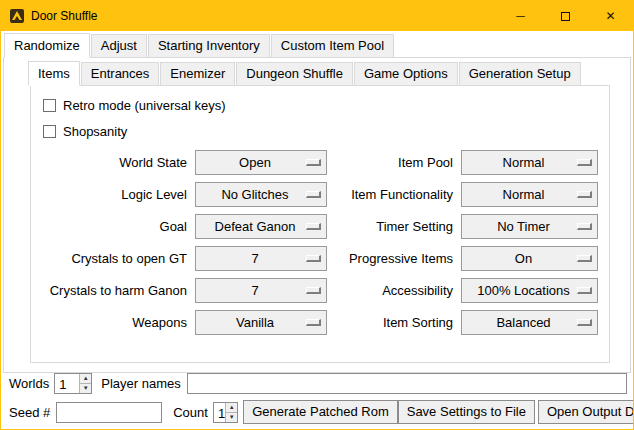  Describe the element at coordinates (317, 72) in the screenshot. I see `sub-tab-bar: Items Entrances Enemizer Dungeon Shuffle…` at that location.